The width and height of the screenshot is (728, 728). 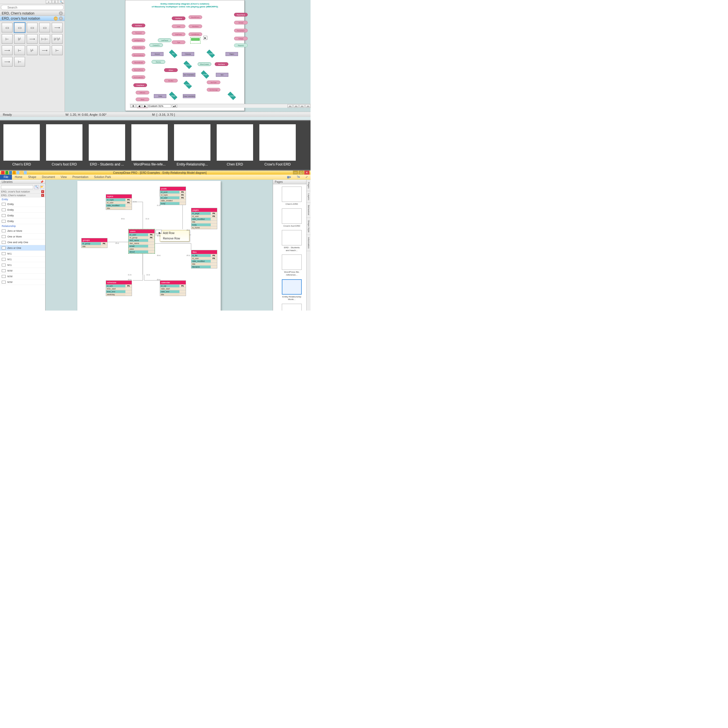 What do you see at coordinates (140, 85) in the screenshot?
I see `erd-attribute: CreepName` at bounding box center [140, 85].